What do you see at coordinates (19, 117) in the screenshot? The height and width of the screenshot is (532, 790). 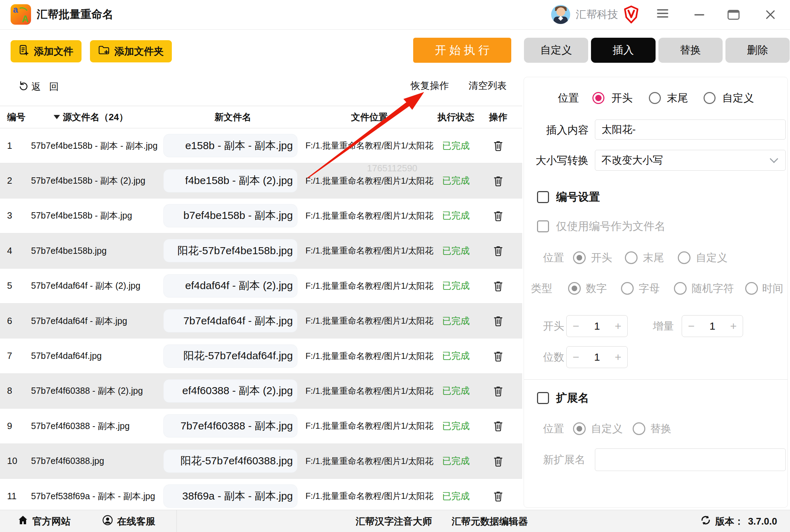 I see `header-index: 编号` at bounding box center [19, 117].